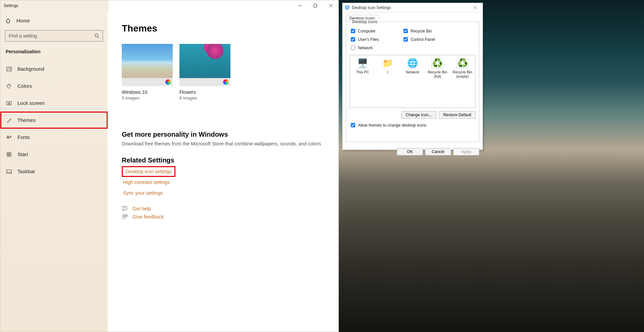 Image resolution: width=644 pixels, height=332 pixels. I want to click on theme-card-flowers: Flowers 6 images, so click(205, 72).